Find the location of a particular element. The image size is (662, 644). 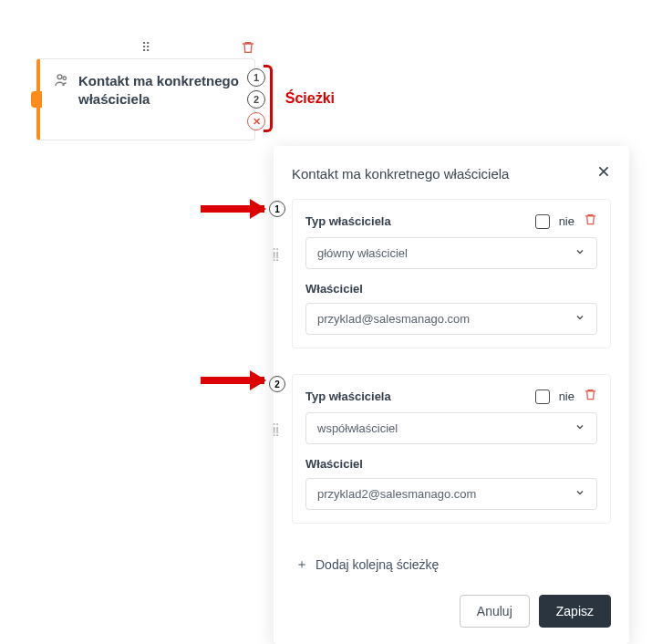

workflow-node: ⠿ Kontakt ma konkretnego właściciela 1 2… is located at coordinates (146, 88).